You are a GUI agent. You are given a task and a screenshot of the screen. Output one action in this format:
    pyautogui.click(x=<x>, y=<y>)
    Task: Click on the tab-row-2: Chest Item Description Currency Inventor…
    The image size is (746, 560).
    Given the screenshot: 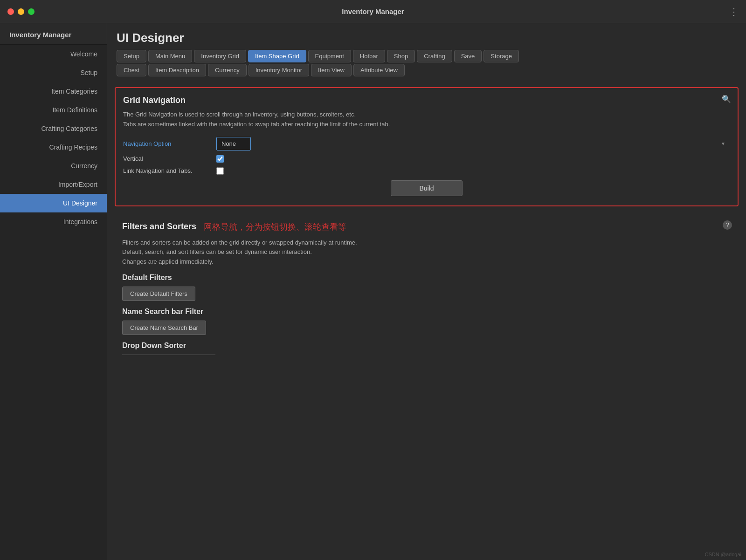 What is the action you would take?
    pyautogui.click(x=427, y=70)
    